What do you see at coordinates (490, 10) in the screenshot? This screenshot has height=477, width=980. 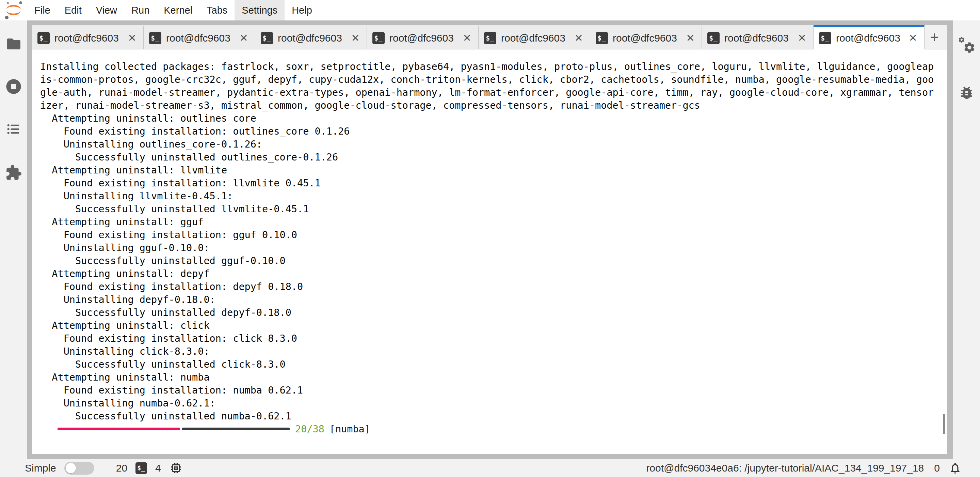 I see `menubar: File Edit View Run Kernel Tabs Settings …` at bounding box center [490, 10].